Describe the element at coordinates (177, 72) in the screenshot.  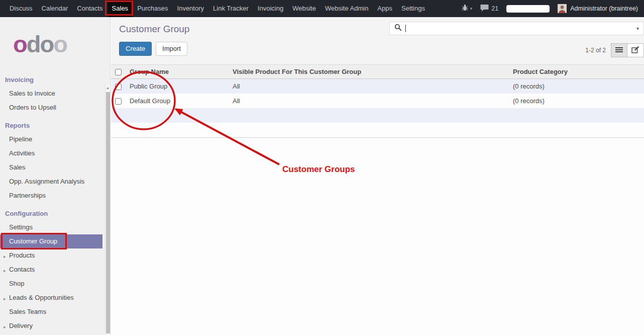
I see `col-header-group-name: Group Name` at that location.